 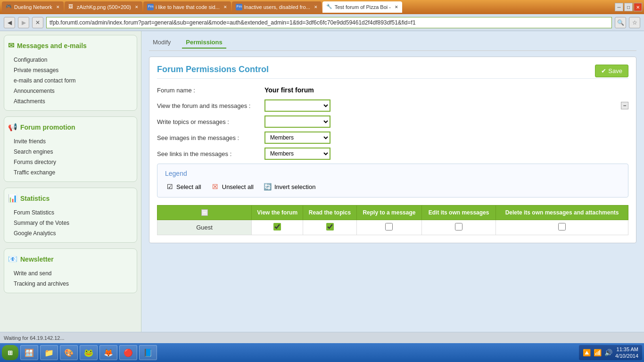 I want to click on perm-header-row: − View the forum Read the topics Reply t…, so click(x=393, y=213).